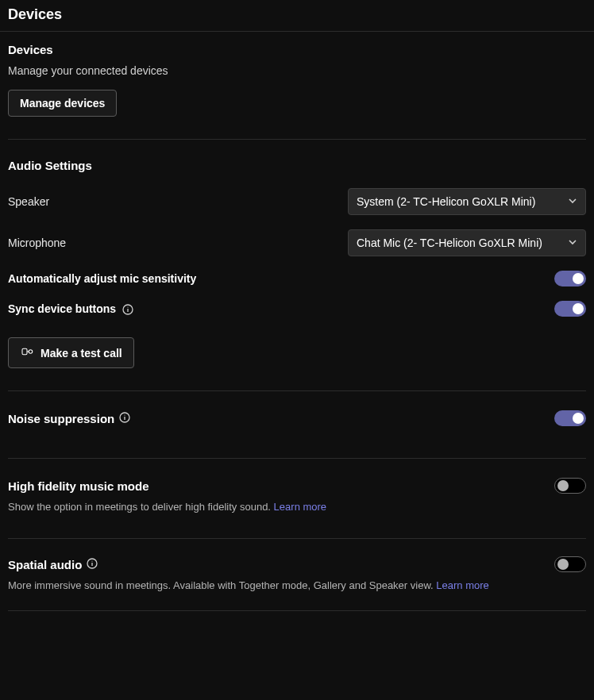 The image size is (594, 700). What do you see at coordinates (71, 352) in the screenshot?
I see `make-test-call-button: Make a test call` at bounding box center [71, 352].